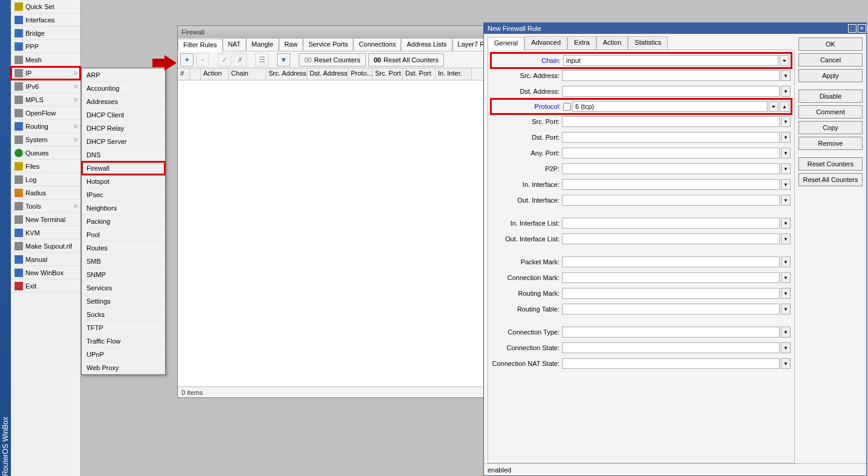 This screenshot has height=476, width=868. I want to click on submenu-item-dhcp-server: DHCP Server, so click(123, 142).